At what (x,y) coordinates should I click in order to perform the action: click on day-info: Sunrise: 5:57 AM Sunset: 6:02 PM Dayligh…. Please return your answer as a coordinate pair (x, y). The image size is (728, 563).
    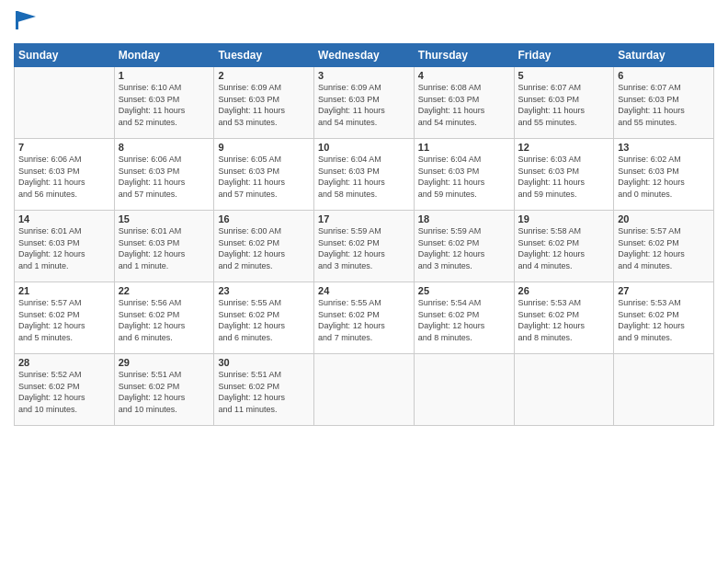
    Looking at the image, I should click on (64, 320).